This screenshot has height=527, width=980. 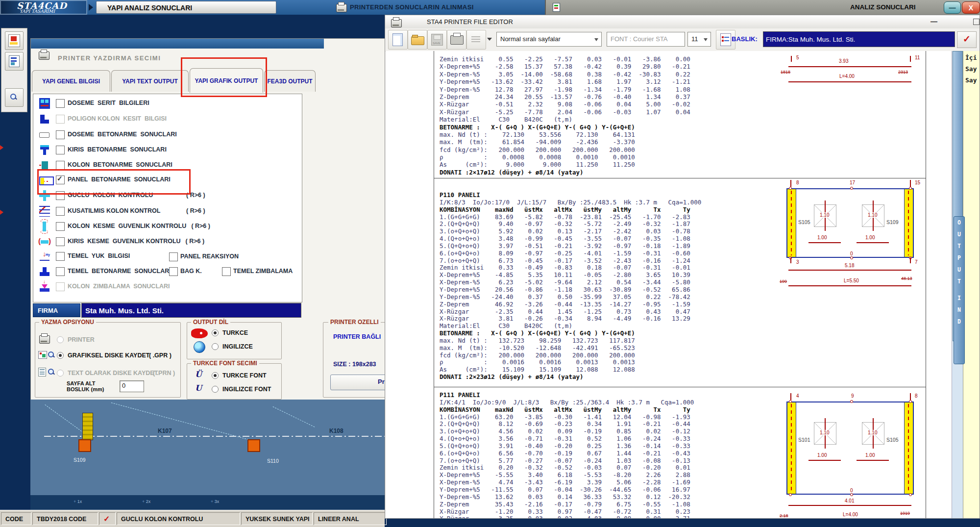 What do you see at coordinates (168, 257) in the screenshot?
I see `checkbox-row: TEMEL YUK BILGISI` at bounding box center [168, 257].